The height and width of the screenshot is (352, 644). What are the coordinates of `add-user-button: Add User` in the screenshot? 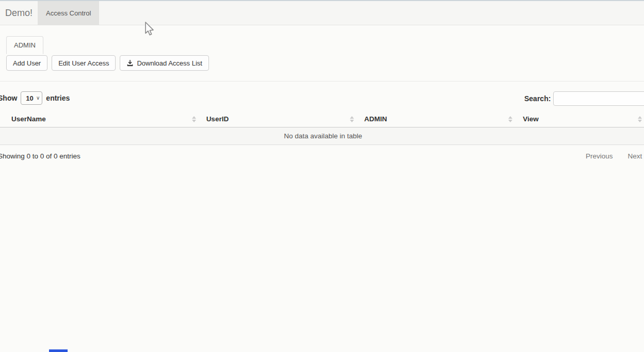 It's located at (27, 63).